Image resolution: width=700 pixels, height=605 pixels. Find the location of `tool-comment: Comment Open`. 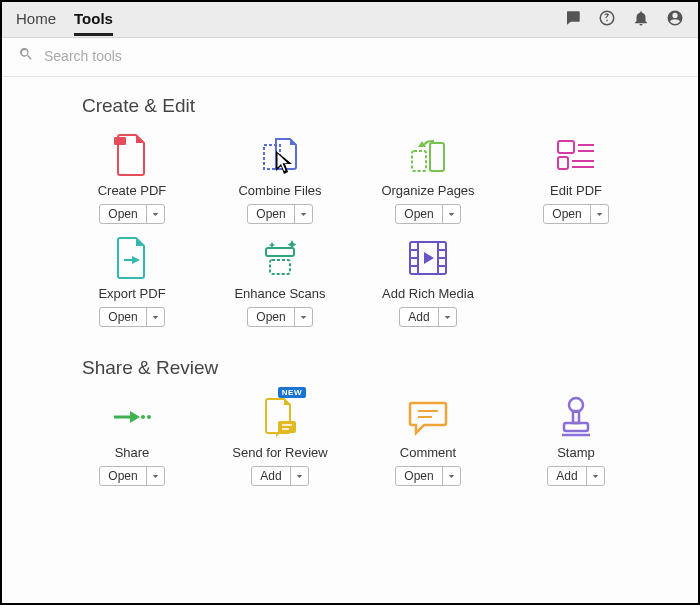

tool-comment: Comment Open is located at coordinates (428, 440).